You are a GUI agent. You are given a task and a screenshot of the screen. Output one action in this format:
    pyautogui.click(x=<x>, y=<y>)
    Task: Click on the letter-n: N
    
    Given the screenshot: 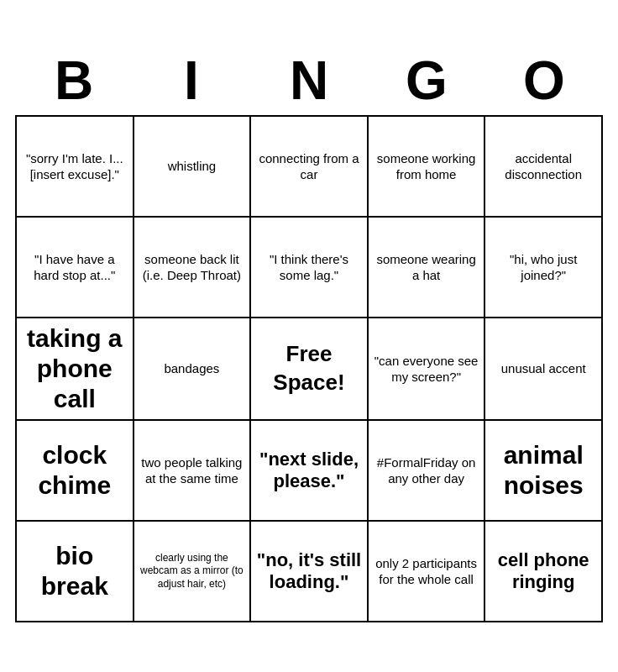 What is the action you would take?
    pyautogui.click(x=309, y=81)
    